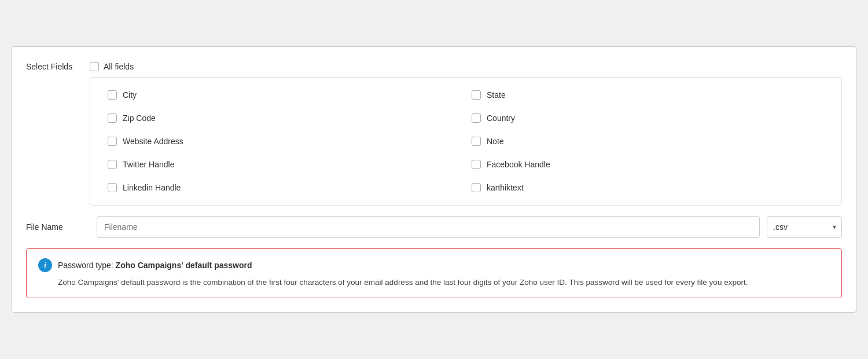 Image resolution: width=868 pixels, height=359 pixels. What do you see at coordinates (501, 118) in the screenshot?
I see `field-label-country: Country` at bounding box center [501, 118].